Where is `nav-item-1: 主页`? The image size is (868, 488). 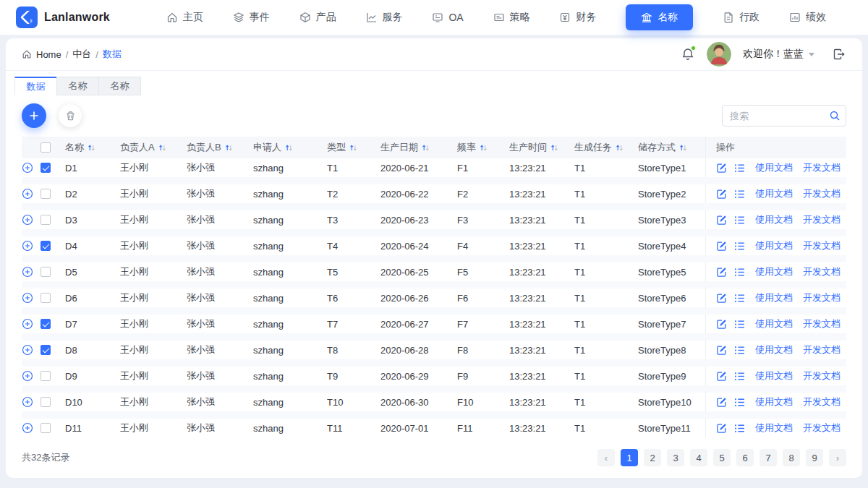 nav-item-1: 主页 is located at coordinates (185, 17).